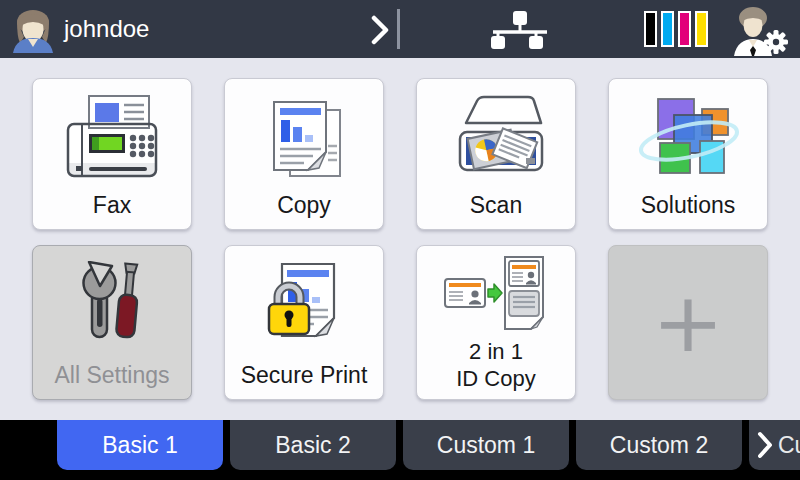 The width and height of the screenshot is (800, 480). What do you see at coordinates (688, 323) in the screenshot?
I see `plus-icon: +` at bounding box center [688, 323].